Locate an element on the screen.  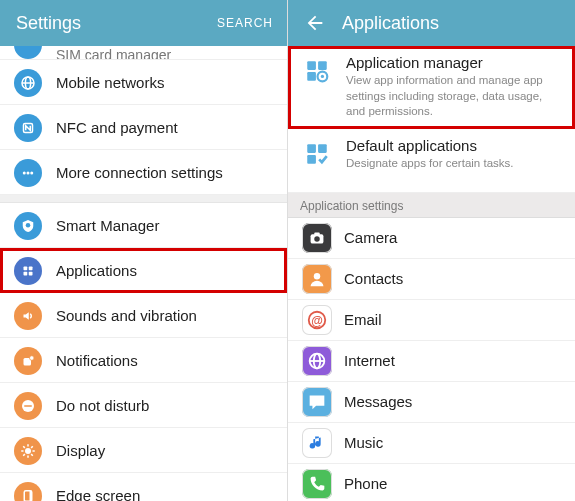
settings-row-sim: SIM card manager is located at coordinates (144, 53).